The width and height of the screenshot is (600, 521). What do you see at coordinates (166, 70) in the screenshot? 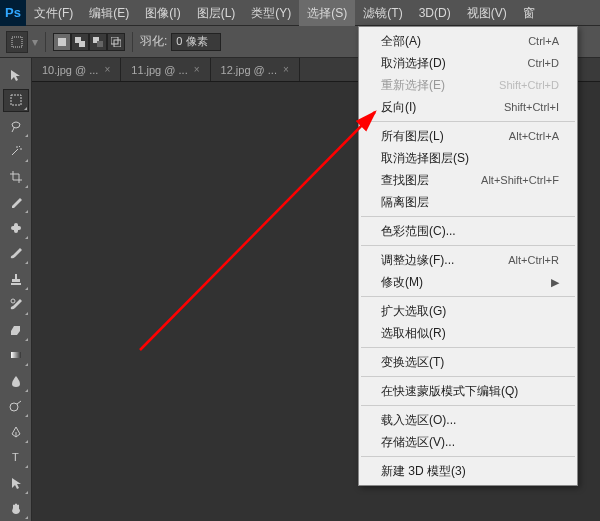
I see `document-tab: 11.jpg @ ...×` at bounding box center [166, 70].